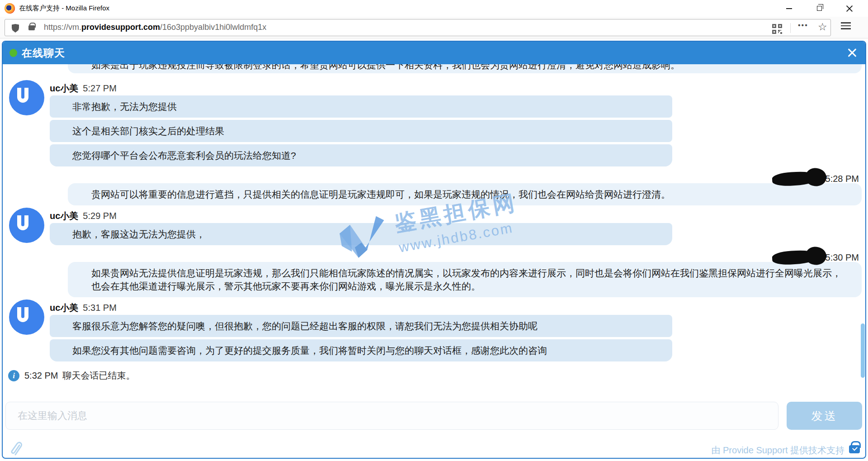  Describe the element at coordinates (361, 156) in the screenshot. I see `agent-message-bubble: 您觉得哪个平台会公布恶意套利会员的玩法给您知道?` at that location.